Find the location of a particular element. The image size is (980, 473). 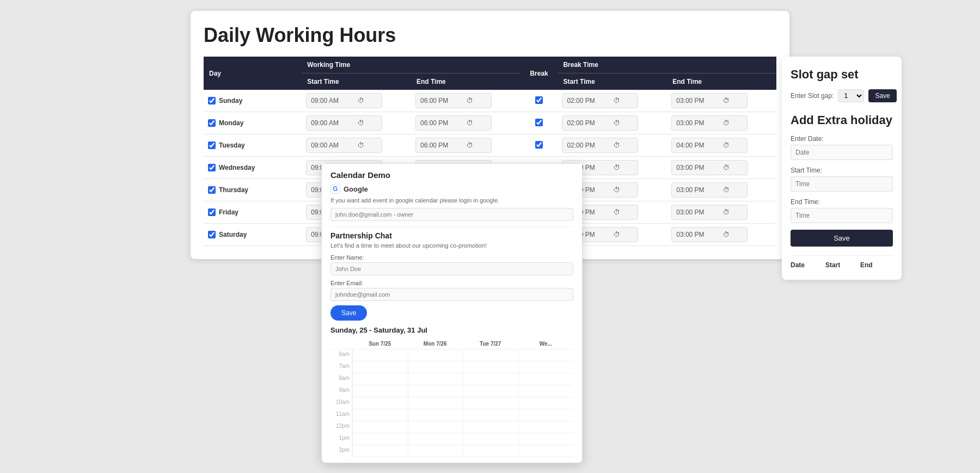

break-checkbox-sunday is located at coordinates (539, 100).